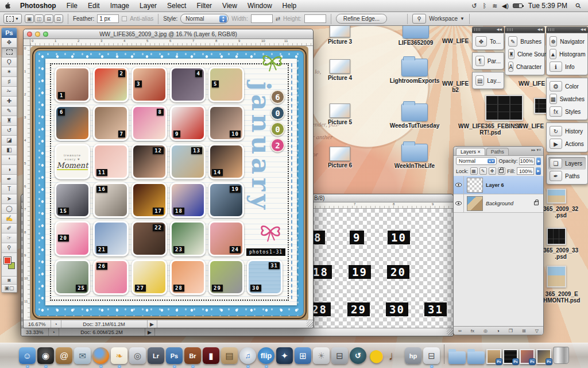 The height and width of the screenshot is (368, 588). What do you see at coordinates (493, 171) in the screenshot?
I see `lock-position-button: ✥` at bounding box center [493, 171].